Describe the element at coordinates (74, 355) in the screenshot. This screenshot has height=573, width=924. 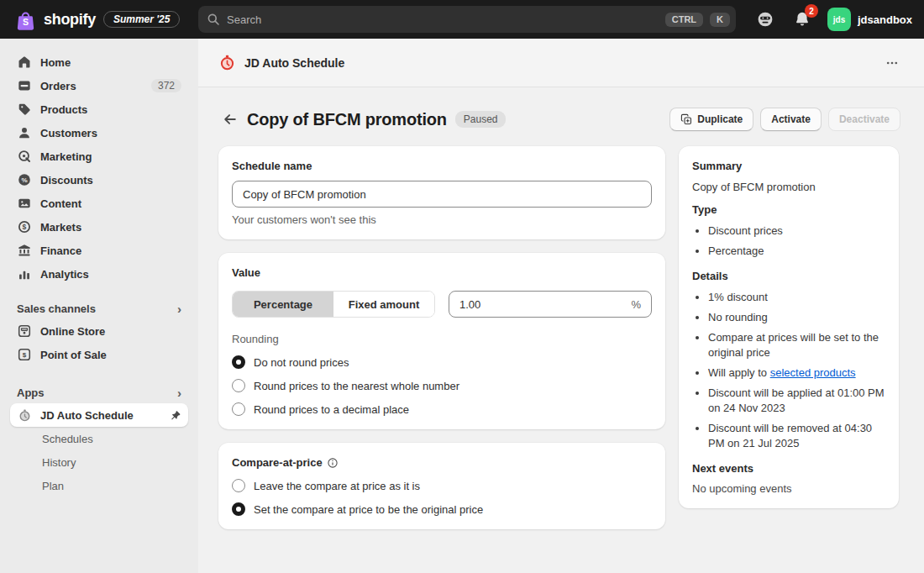
I see `sidebar-item-label: Point of Sale` at that location.